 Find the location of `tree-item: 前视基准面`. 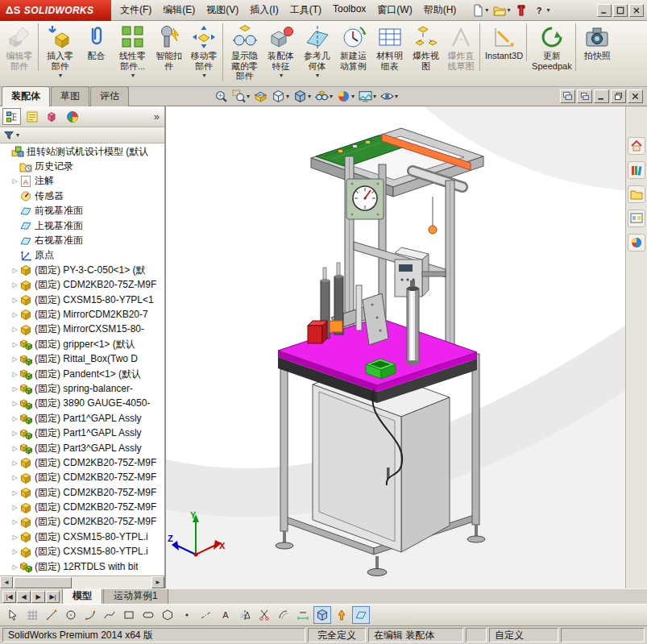

tree-item: 前视基准面 is located at coordinates (82, 211).